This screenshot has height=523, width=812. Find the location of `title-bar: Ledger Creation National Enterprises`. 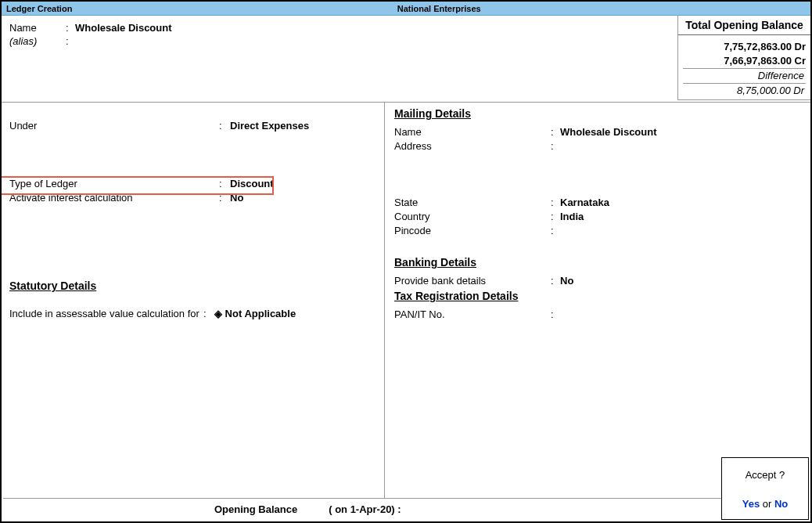

title-bar: Ledger Creation National Enterprises is located at coordinates (406, 9).